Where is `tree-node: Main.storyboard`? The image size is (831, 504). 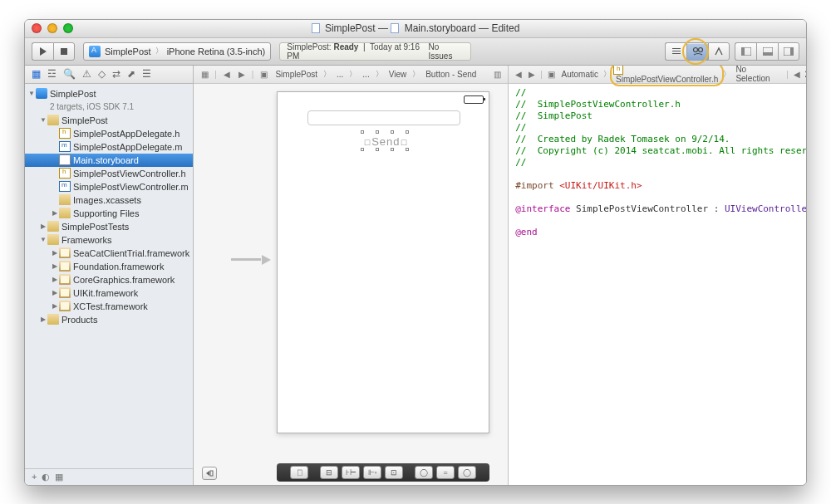
tree-node: Main.storyboard is located at coordinates (109, 160).